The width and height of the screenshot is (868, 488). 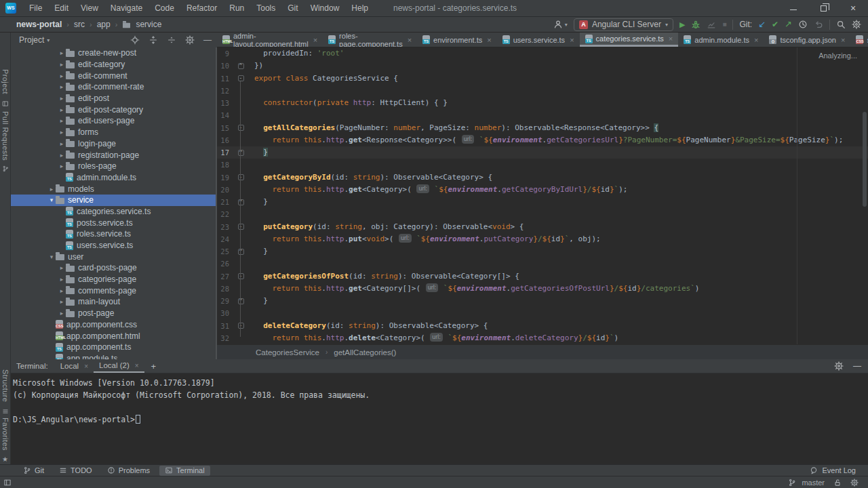 I want to click on code-line-32: 32 return this.http.delete<Category>( ur…, so click(x=542, y=338).